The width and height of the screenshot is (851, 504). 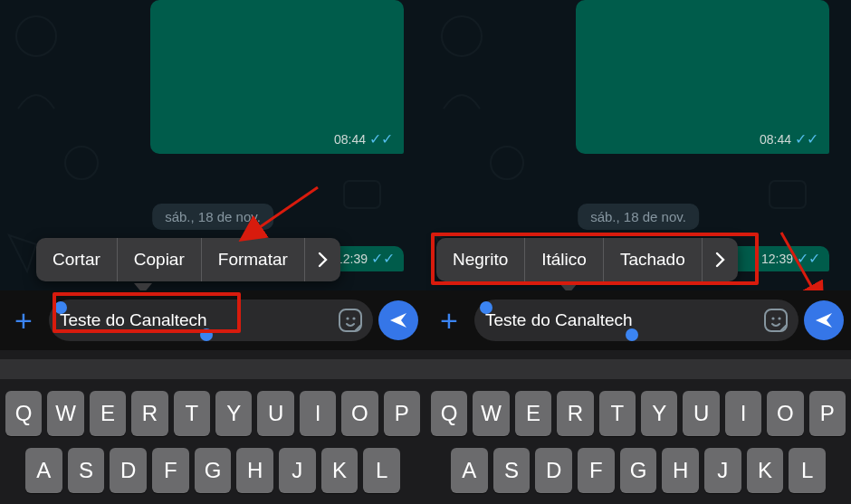 I want to click on text-context-menu: Cortar Copiar Formatar, so click(x=188, y=260).